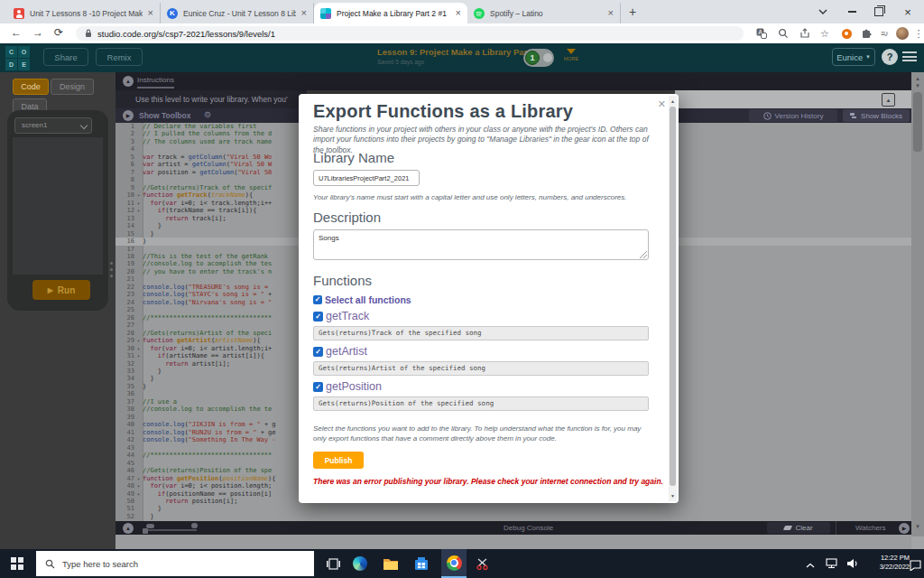  Describe the element at coordinates (454, 564) in the screenshot. I see `chrome-taskbar-active` at that location.